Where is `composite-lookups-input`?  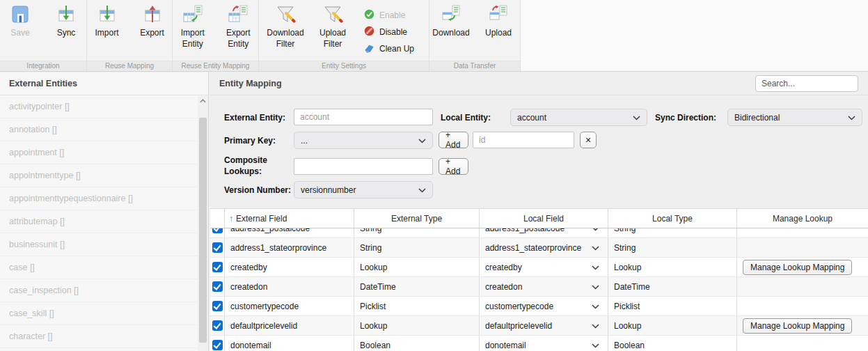
composite-lookups-input is located at coordinates (363, 166).